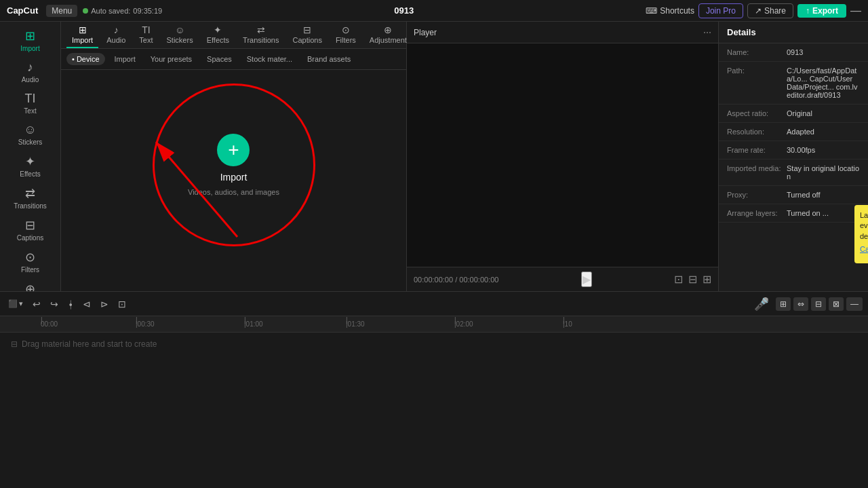  Describe the element at coordinates (122, 304) in the screenshot. I see `delete-button: ⊡` at that location.